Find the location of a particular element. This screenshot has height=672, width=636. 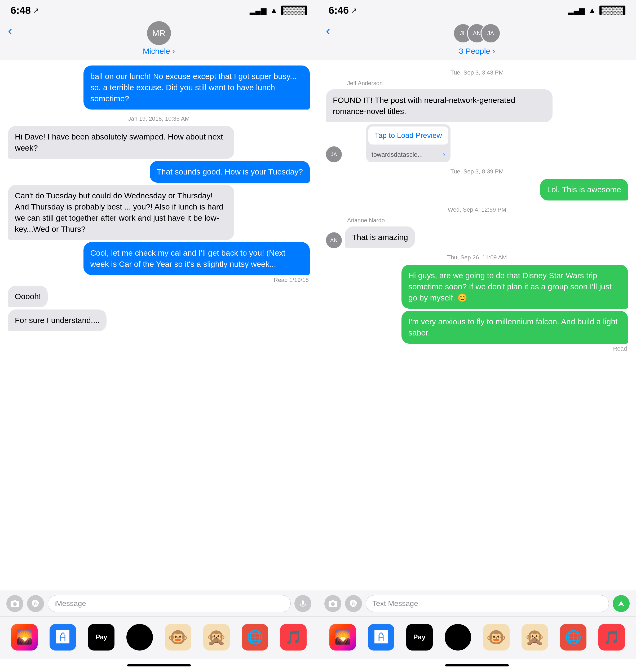

home-indicator-right is located at coordinates (477, 666).